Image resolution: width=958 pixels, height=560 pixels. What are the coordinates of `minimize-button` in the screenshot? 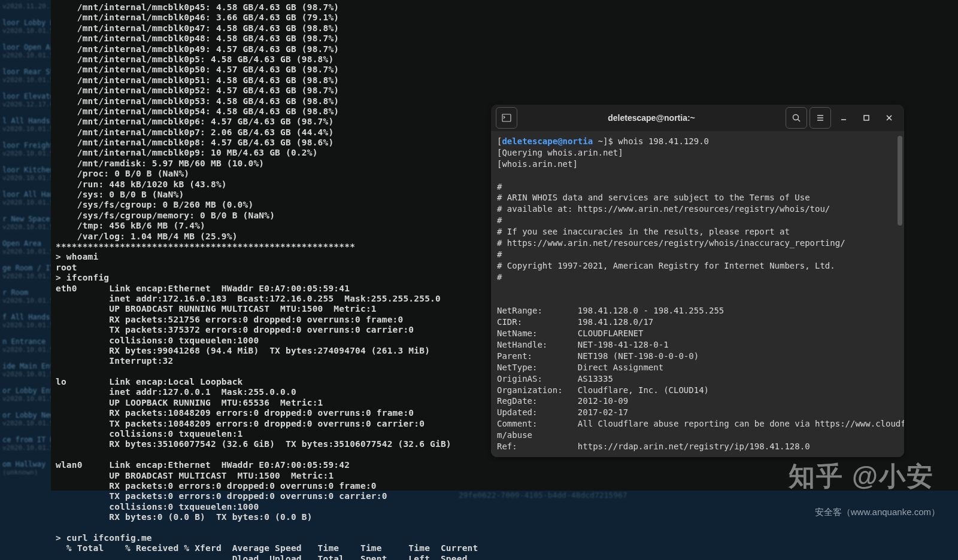 It's located at (844, 118).